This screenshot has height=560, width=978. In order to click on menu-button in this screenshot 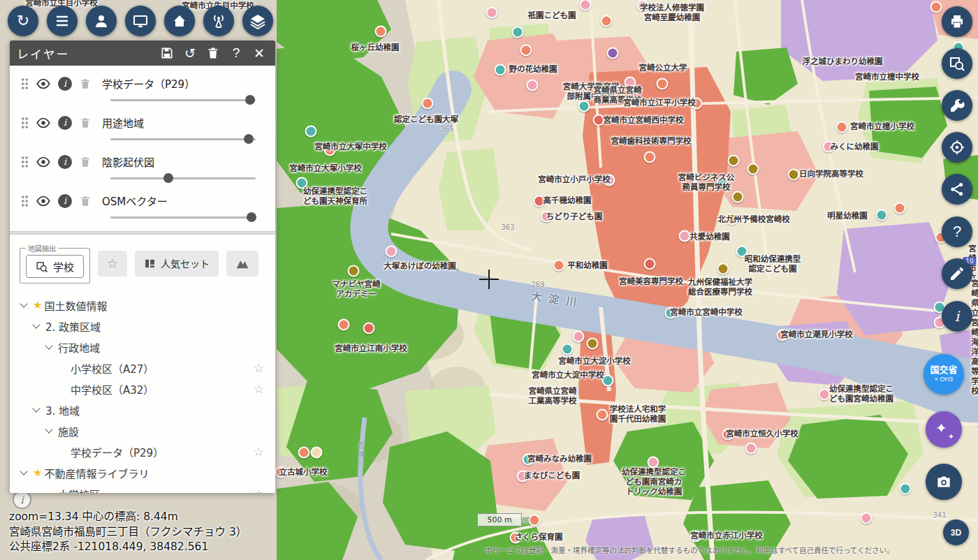, I will do `click(62, 21)`.